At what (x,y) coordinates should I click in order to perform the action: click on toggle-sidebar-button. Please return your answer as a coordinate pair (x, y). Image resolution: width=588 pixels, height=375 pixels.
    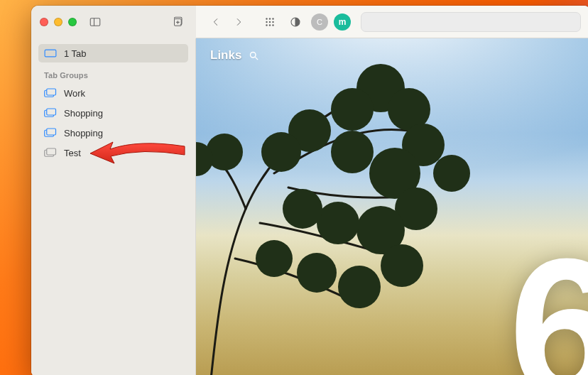
    Looking at the image, I should click on (95, 22).